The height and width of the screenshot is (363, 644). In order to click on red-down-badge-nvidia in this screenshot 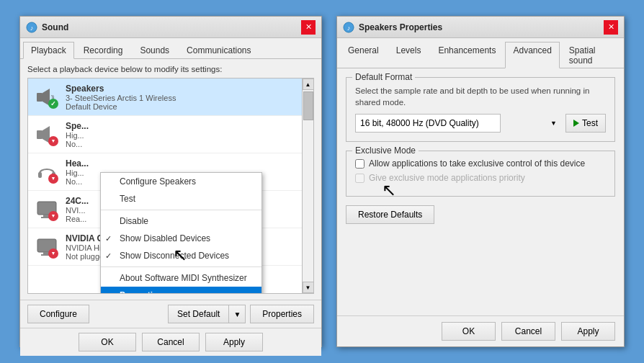, I will do `click(53, 254)`.